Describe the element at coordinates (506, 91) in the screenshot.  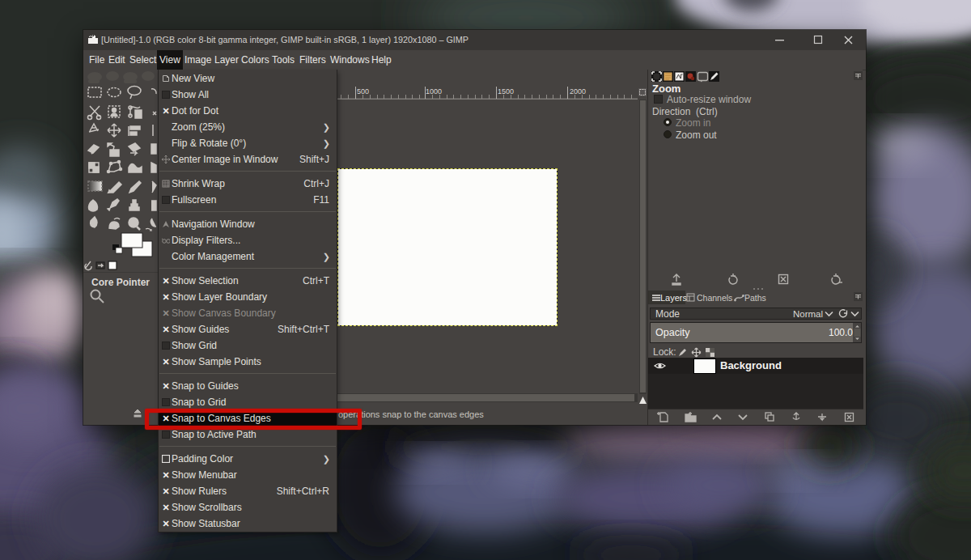
I see `svg-text: 1500` at that location.